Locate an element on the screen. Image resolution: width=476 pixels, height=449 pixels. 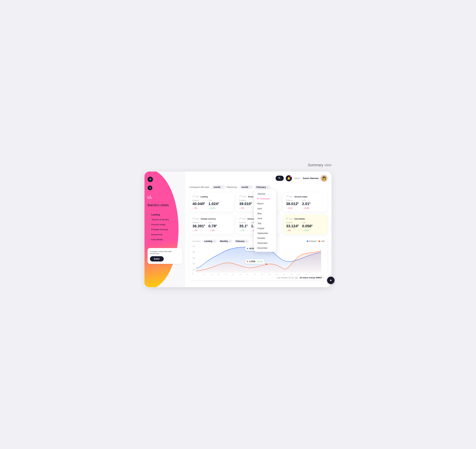
promo-text: Crereate custom flow with constructor. is located at coordinates (165, 252).